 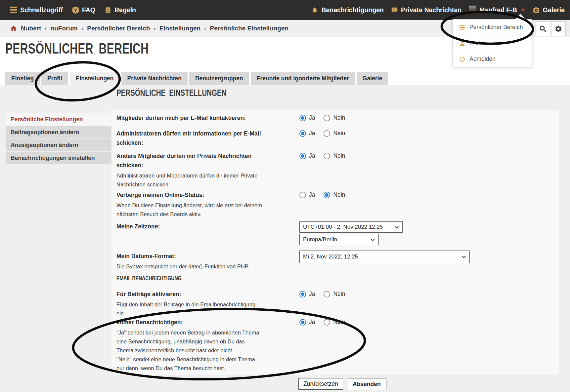 I want to click on breadcrumb-item: Einstellungen, so click(x=180, y=28).